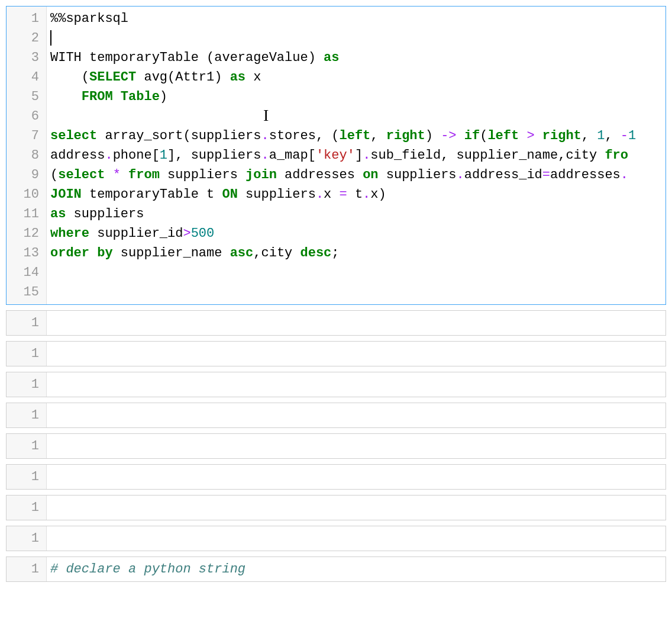  What do you see at coordinates (261, 58) in the screenshot?
I see `code-token: averageValue` at bounding box center [261, 58].